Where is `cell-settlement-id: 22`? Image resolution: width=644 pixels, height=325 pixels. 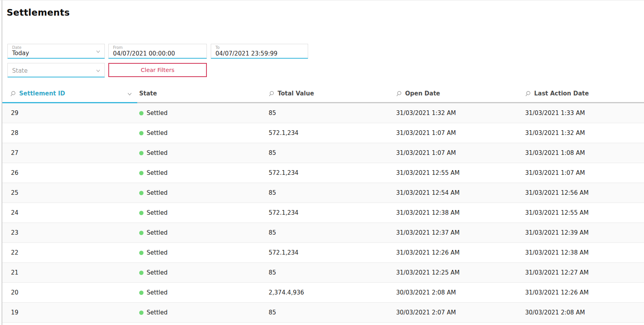
cell-settlement-id: 22 is located at coordinates (70, 253).